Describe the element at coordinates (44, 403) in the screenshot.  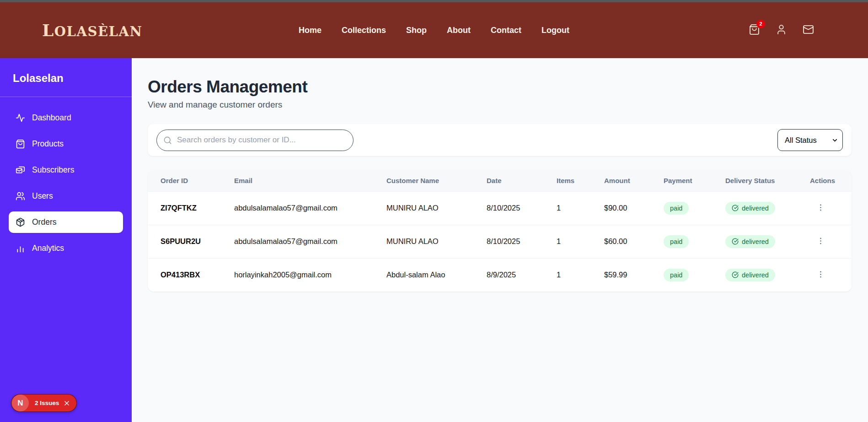
I see `dev-issues-badge: N 2 Issues` at that location.